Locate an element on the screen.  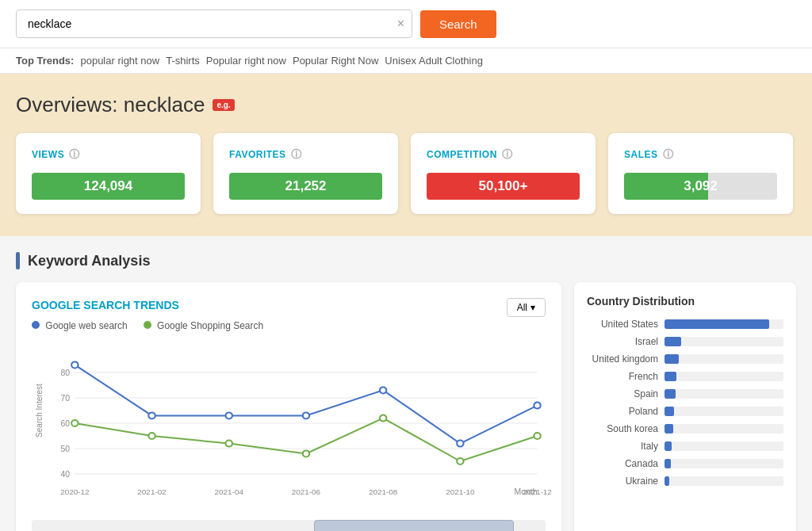
svg-text: Month is located at coordinates (527, 491).